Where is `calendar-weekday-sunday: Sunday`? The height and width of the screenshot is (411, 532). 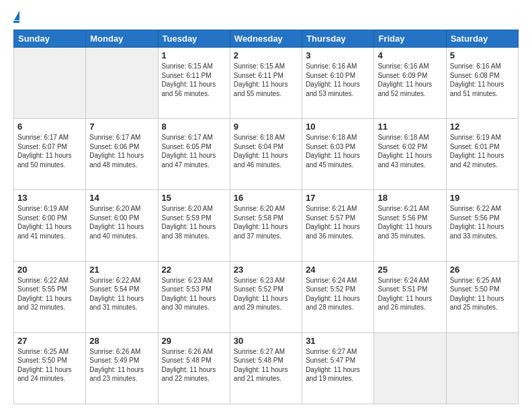 calendar-weekday-sunday: Sunday is located at coordinates (50, 39).